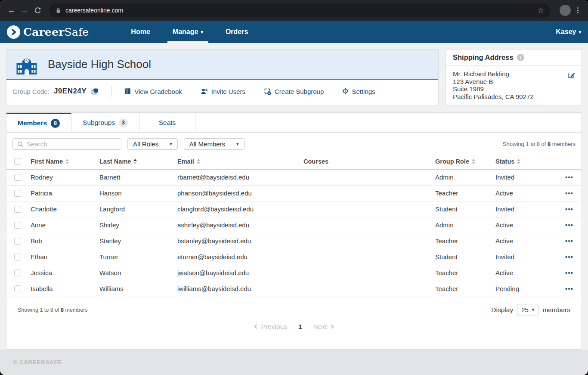 The height and width of the screenshot is (375, 588). Describe the element at coordinates (294, 91) in the screenshot. I see `create-subgroup-link: Create Subgroup` at that location.